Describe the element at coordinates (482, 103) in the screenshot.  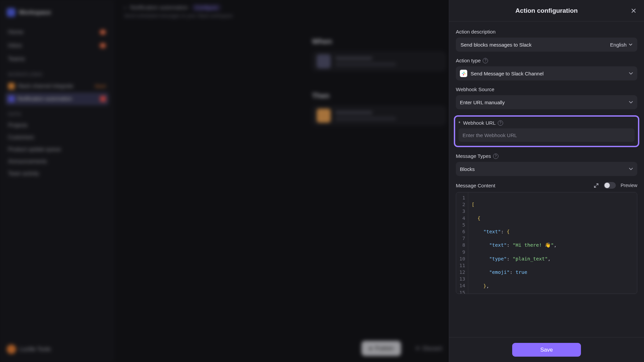
I see `webhook-source-value: Enter URL manually` at that location.